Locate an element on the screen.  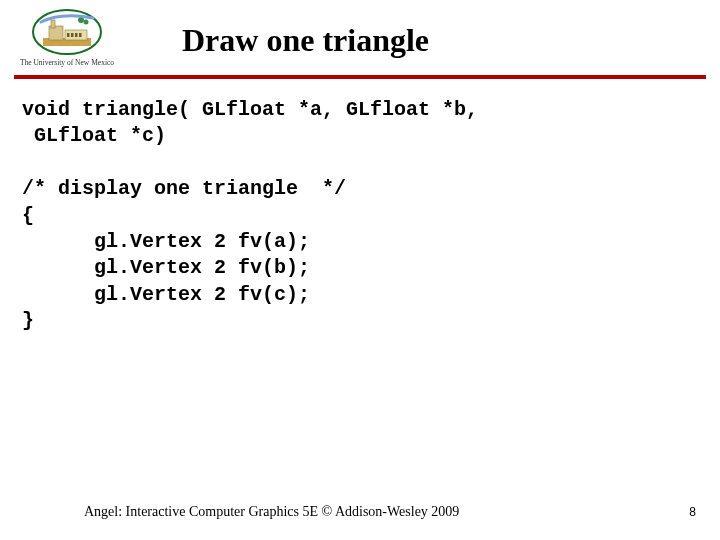
code-line: { is located at coordinates (28, 216).